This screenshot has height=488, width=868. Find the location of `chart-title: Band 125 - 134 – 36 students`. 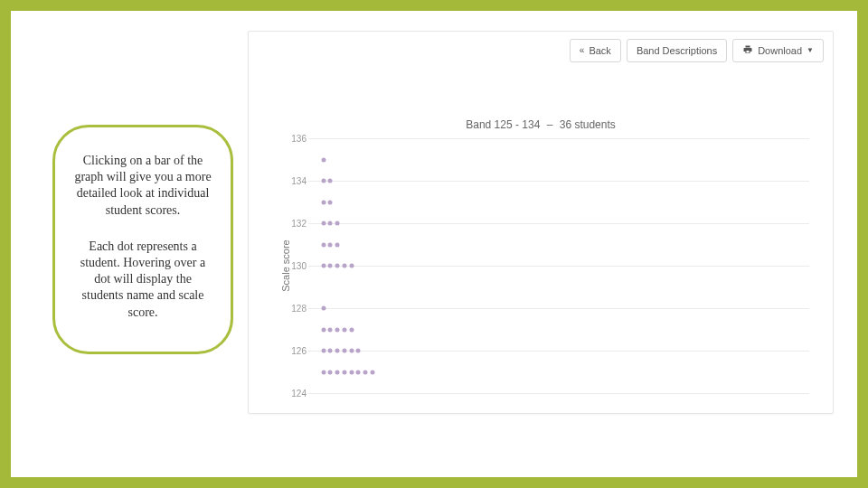

chart-title: Band 125 - 134 – 36 students is located at coordinates (541, 125).